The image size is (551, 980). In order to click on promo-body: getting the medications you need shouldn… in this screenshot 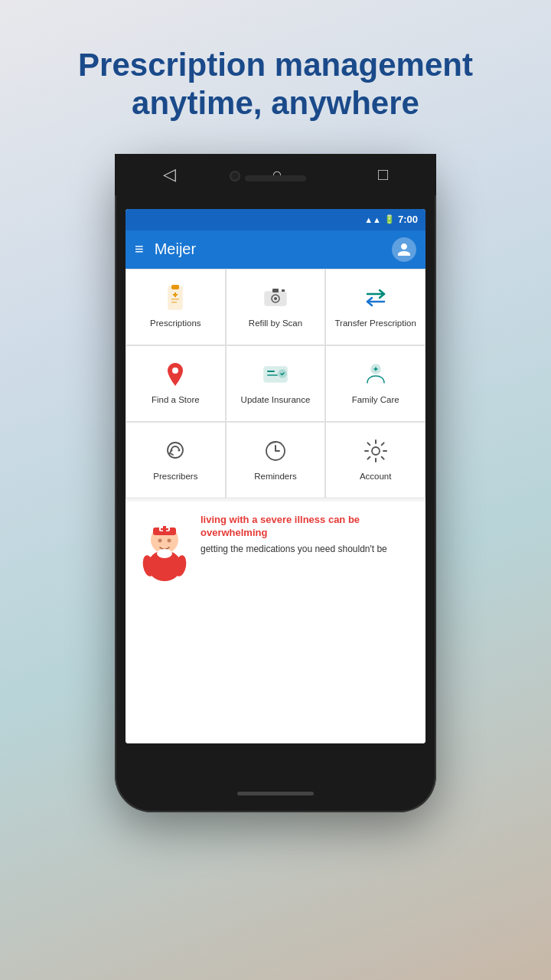, I will do `click(307, 550)`.